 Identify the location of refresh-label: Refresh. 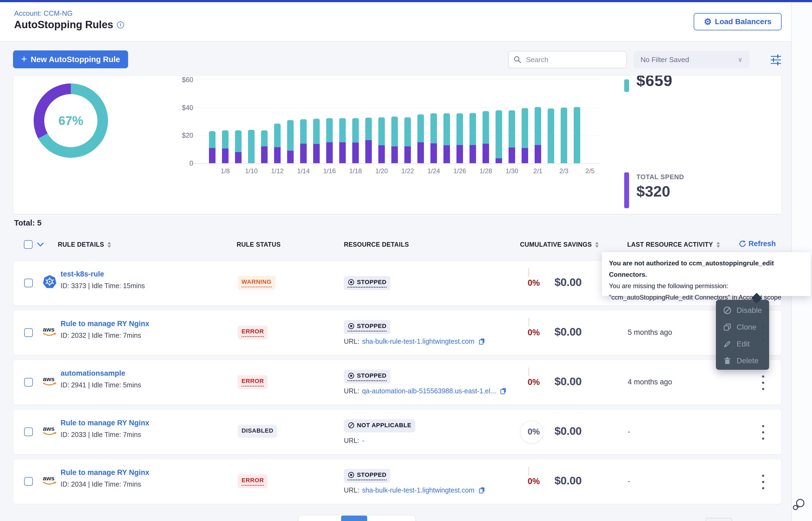
(762, 244).